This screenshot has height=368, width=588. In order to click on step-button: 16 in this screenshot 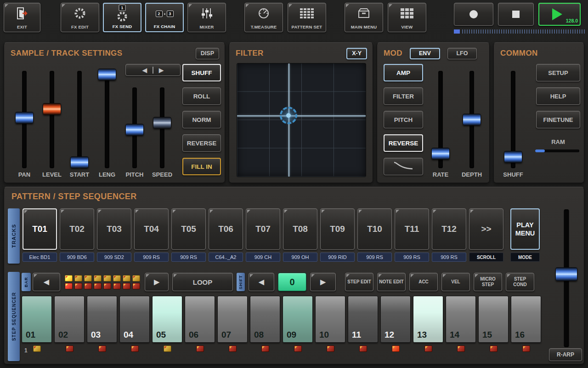, I will do `click(526, 319)`.